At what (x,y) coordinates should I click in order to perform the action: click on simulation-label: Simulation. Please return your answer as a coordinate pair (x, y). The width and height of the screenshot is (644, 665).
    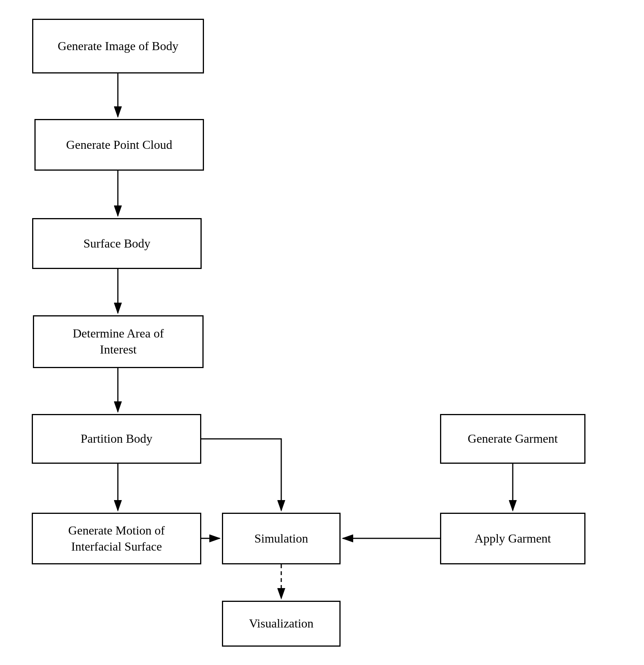
    Looking at the image, I should click on (281, 539).